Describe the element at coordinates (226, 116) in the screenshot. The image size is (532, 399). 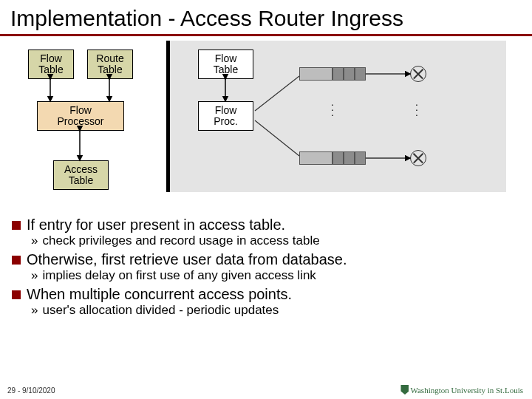
I see `box-flow-proc-right: Flow Proc.` at that location.